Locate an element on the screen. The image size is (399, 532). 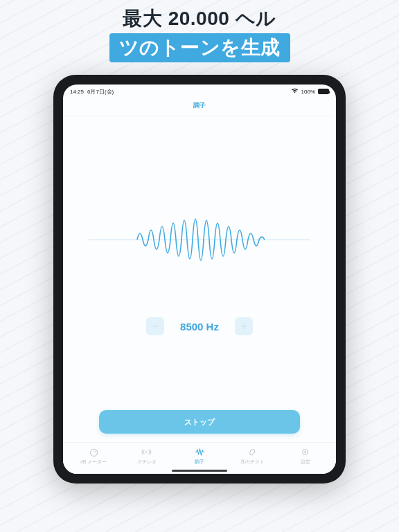
wave-icon is located at coordinates (200, 453).